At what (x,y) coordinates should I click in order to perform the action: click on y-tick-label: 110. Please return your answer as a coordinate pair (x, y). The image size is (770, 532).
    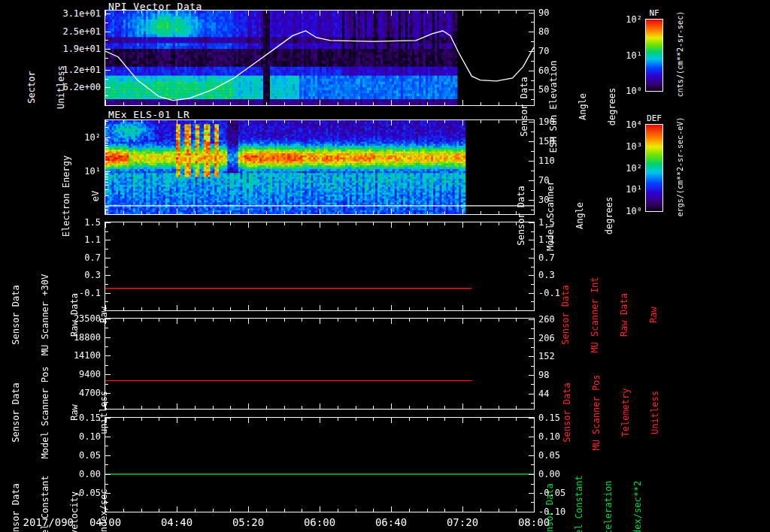
    Looking at the image, I should click on (561, 161).